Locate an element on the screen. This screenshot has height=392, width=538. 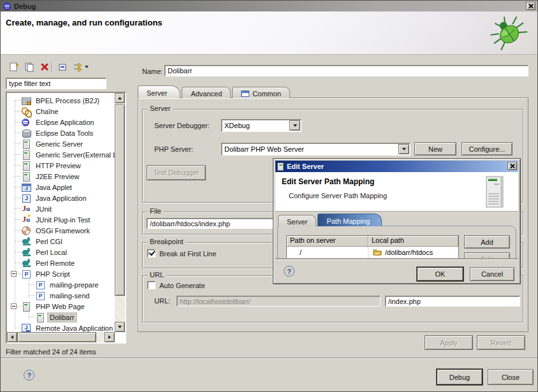
tree-vertical-scrollbar-thumb is located at coordinates (120, 200).